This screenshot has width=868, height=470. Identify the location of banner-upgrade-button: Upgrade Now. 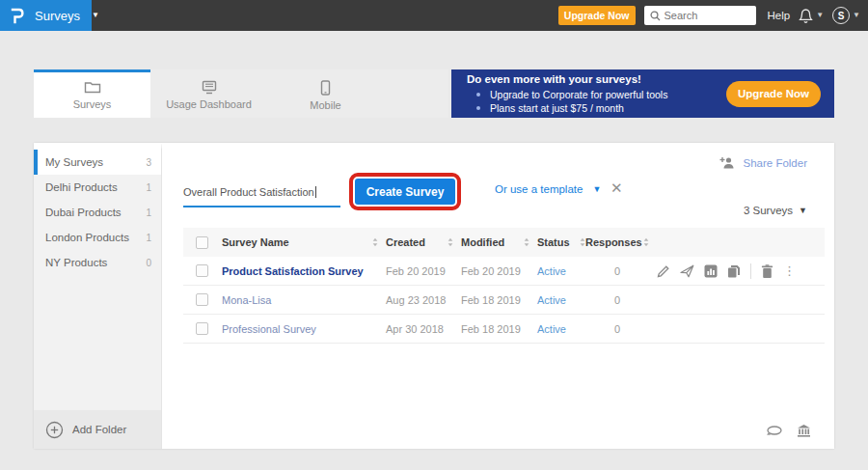
(773, 95).